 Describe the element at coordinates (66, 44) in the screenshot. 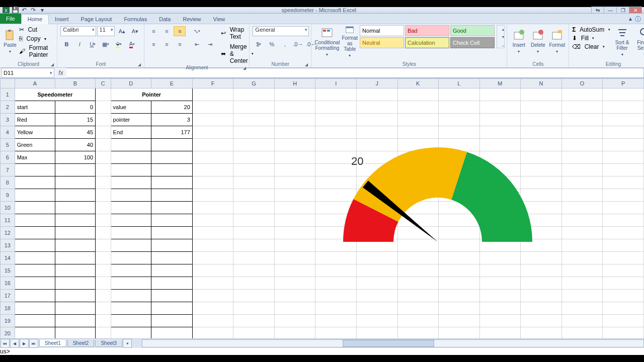

I see `bold-button: B` at that location.